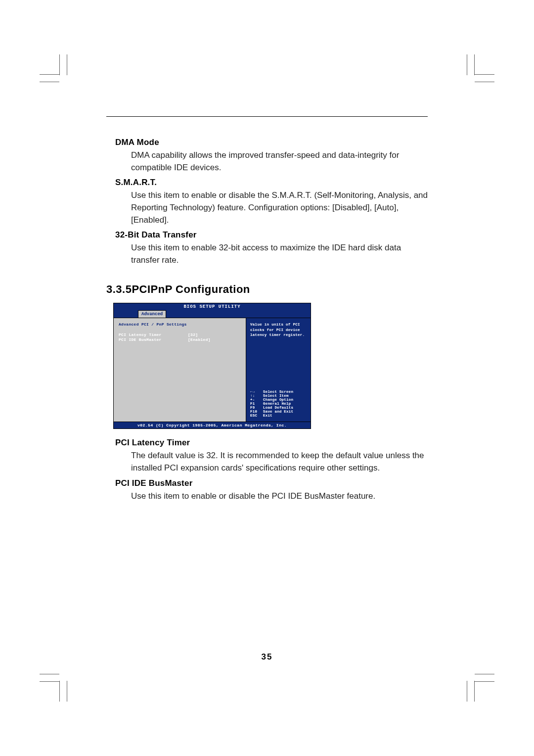  Describe the element at coordinates (212, 307) in the screenshot. I see `bios-title: BIOS SETUP UTILITY` at that location.